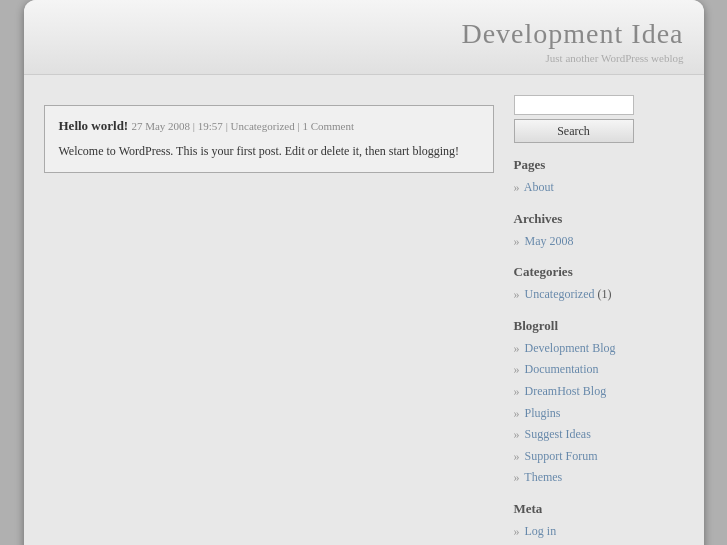 The width and height of the screenshot is (727, 545). What do you see at coordinates (599, 414) in the screenshot?
I see `list-item: » Plugins` at bounding box center [599, 414].